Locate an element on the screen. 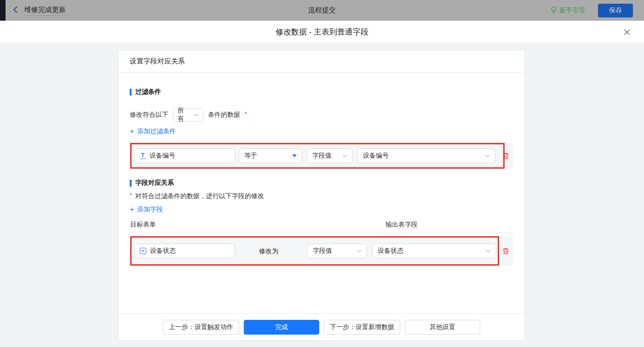  mapping-section-label: 字段对应关系 is located at coordinates (155, 183).